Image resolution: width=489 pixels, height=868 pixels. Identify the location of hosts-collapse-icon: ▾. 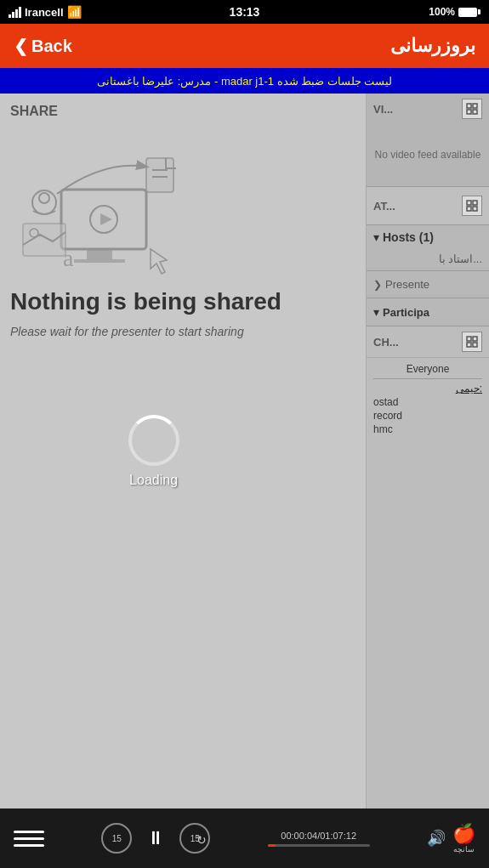
(376, 237).